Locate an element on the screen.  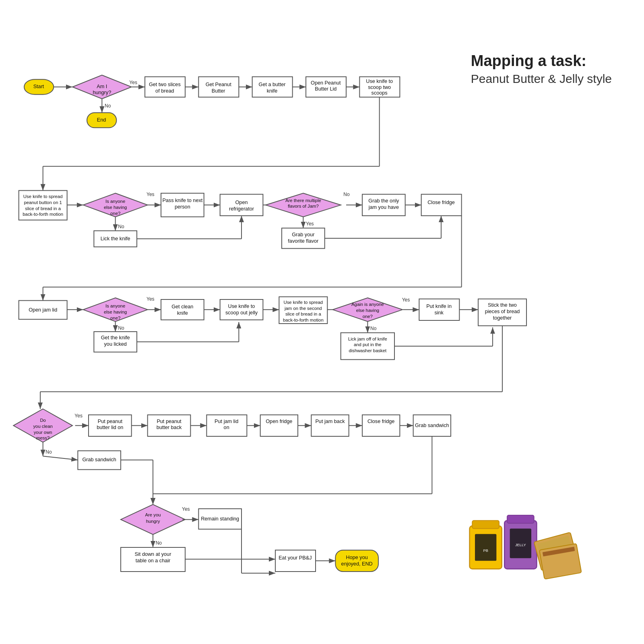
hope-end-label2: enjoyed, END is located at coordinates (357, 564).